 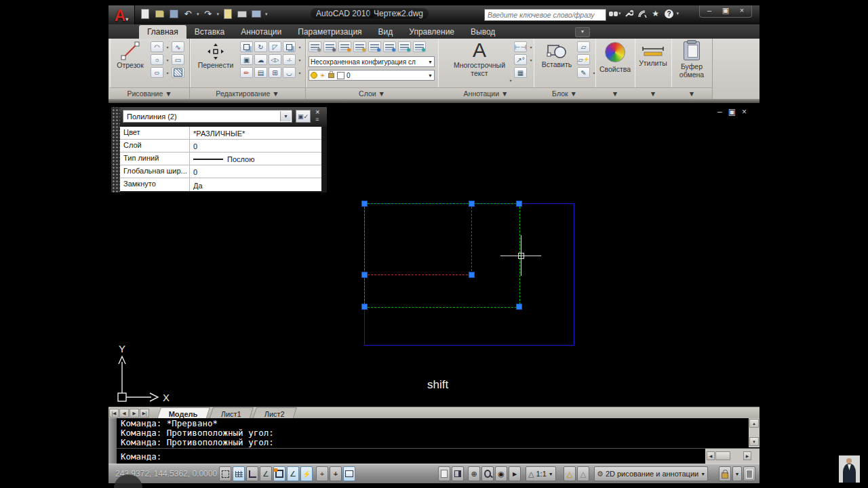 What do you see at coordinates (221, 159) in the screenshot?
I see `property-row: Тип линий Послою` at bounding box center [221, 159].